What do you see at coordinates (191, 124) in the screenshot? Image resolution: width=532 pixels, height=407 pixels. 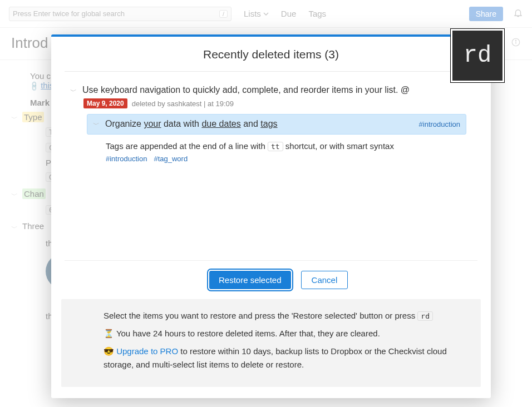 I see `deleted-item-2-text: Organize your data with due dates and ta…` at bounding box center [191, 124].